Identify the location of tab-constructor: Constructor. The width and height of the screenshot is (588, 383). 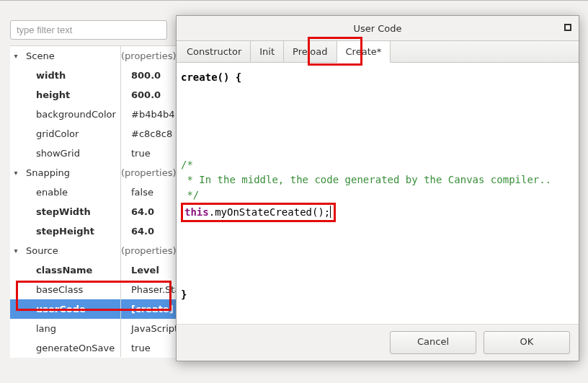
(215, 52).